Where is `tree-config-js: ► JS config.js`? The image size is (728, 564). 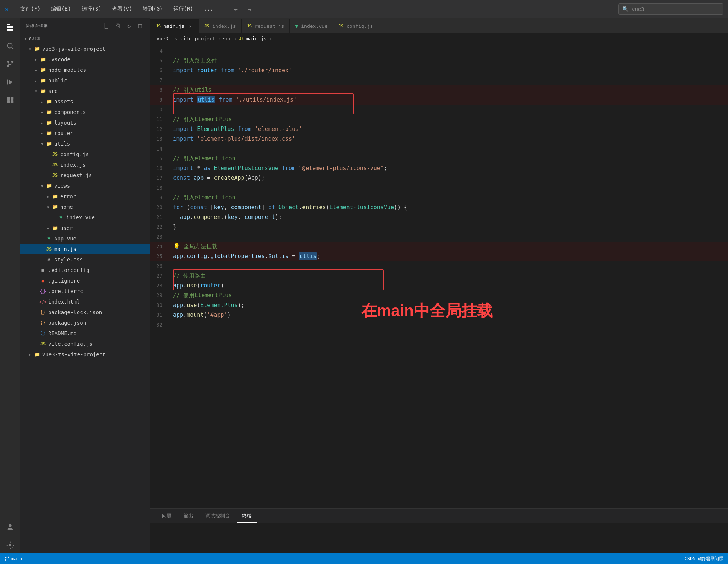
tree-config-js: ► JS config.js is located at coordinates (85, 154).